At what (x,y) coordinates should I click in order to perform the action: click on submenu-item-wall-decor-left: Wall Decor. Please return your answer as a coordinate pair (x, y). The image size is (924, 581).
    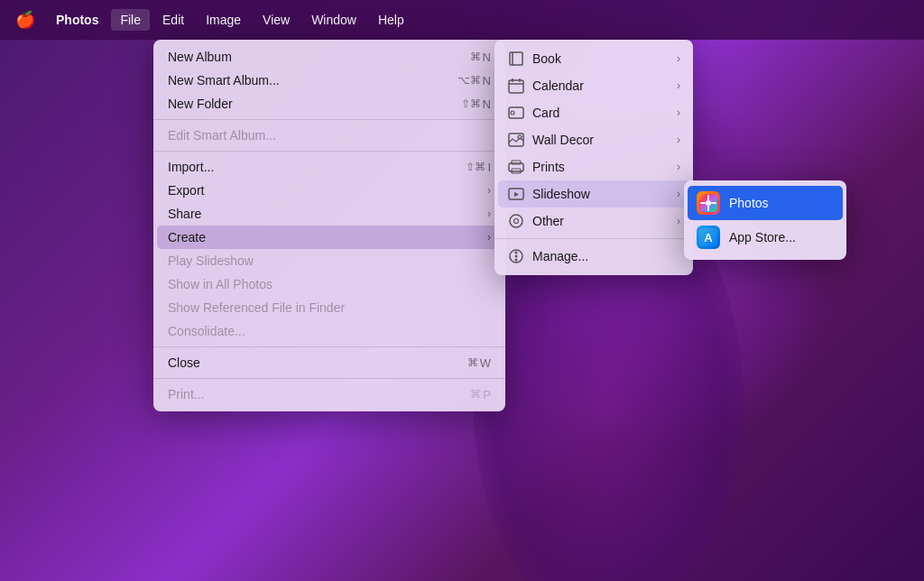
    Looking at the image, I should click on (550, 140).